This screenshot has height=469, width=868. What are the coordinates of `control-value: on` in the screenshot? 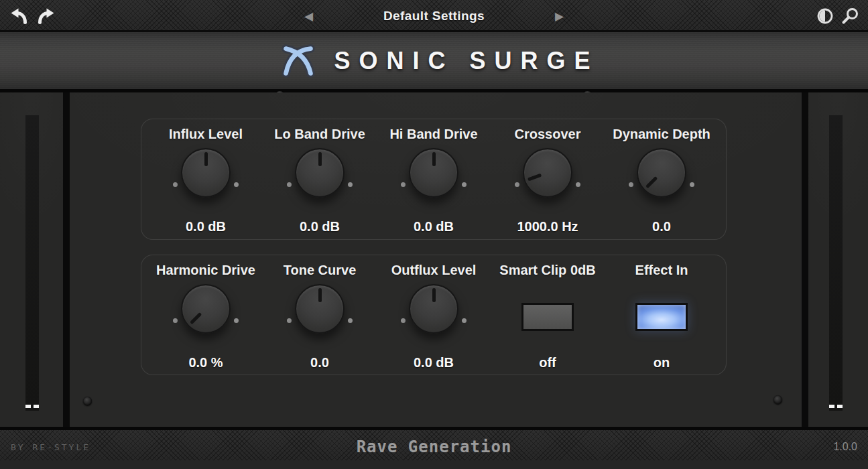 It's located at (662, 363).